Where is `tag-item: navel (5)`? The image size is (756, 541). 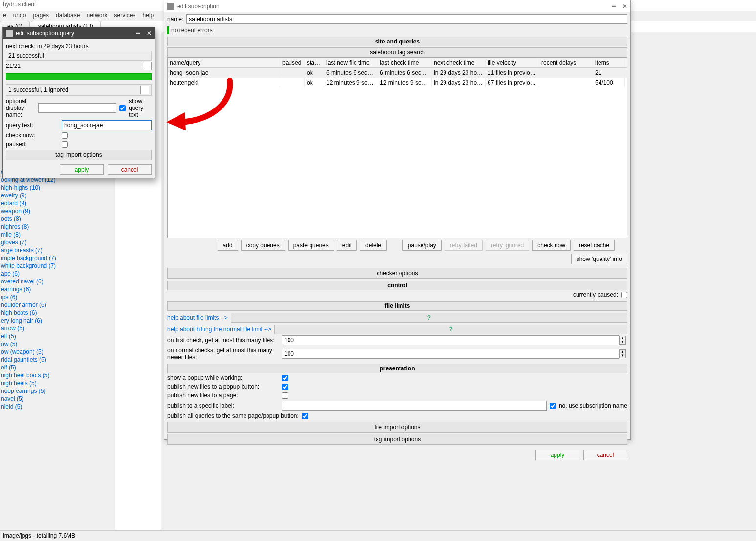
tag-item: navel (5) is located at coordinates (58, 399).